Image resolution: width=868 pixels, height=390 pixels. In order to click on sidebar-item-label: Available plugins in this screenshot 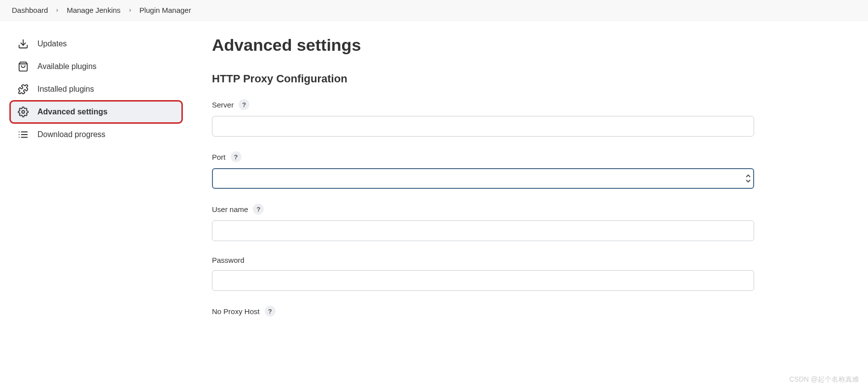, I will do `click(67, 67)`.